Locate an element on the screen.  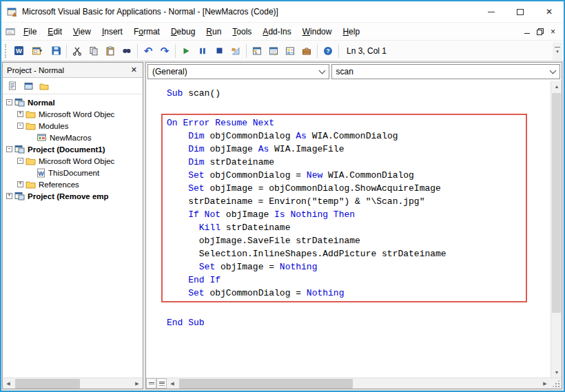
toolbar-overflow-button: ▾ is located at coordinates (557, 51).